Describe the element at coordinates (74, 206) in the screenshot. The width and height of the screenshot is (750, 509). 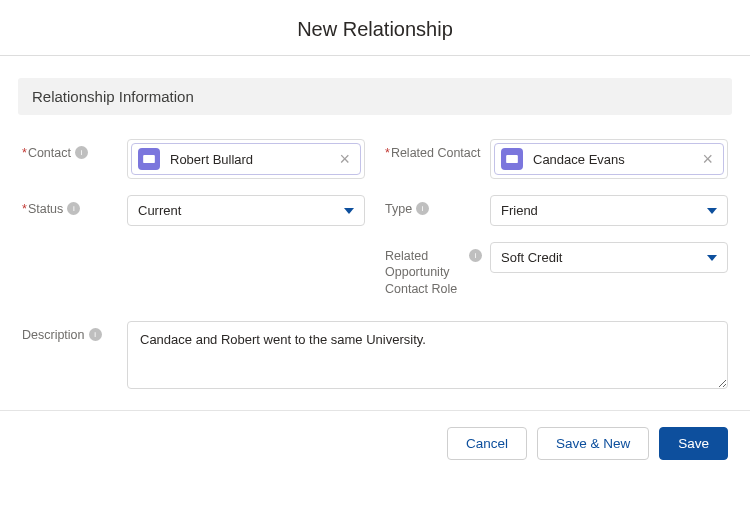
I see `status-label: *Status i` at that location.